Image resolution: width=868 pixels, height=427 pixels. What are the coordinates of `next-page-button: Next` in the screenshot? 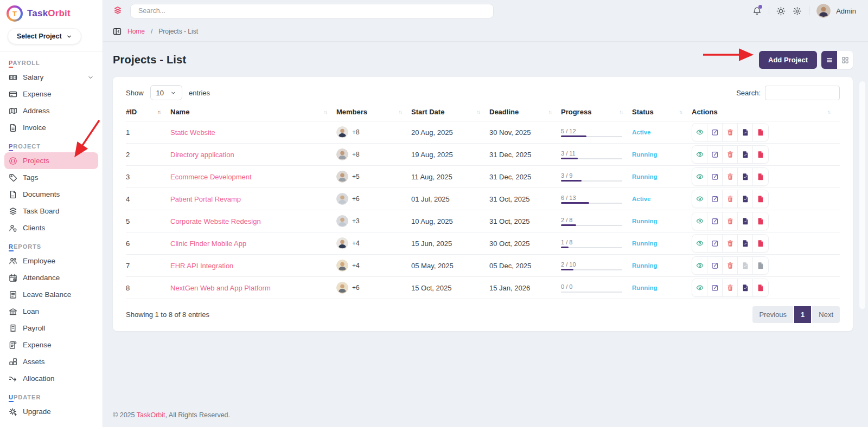 It's located at (826, 314).